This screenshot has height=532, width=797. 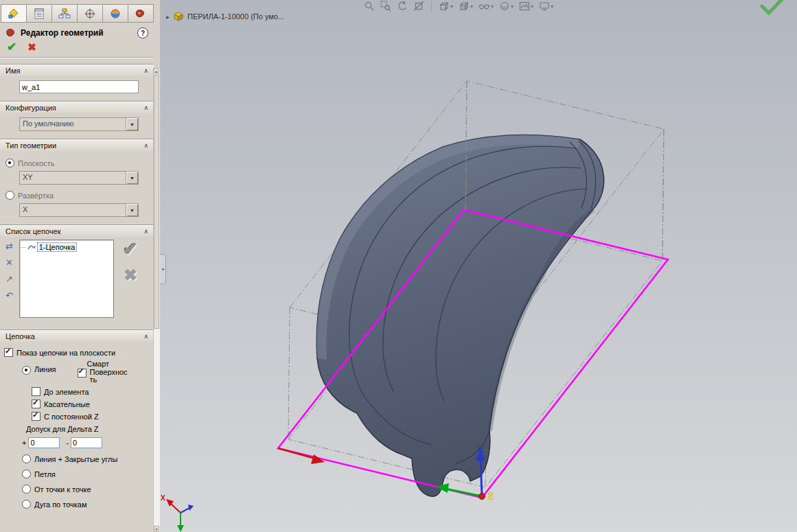 I want to click on list-item: ┈┈ 1-Цепочка, so click(x=67, y=247).